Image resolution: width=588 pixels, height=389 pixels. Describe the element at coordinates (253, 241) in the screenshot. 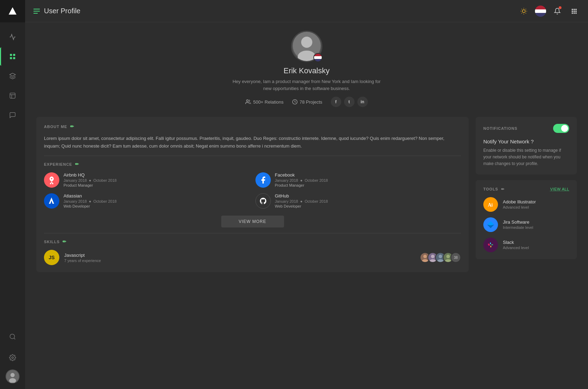

I see `skills-section-title: SKILLS ✏` at that location.